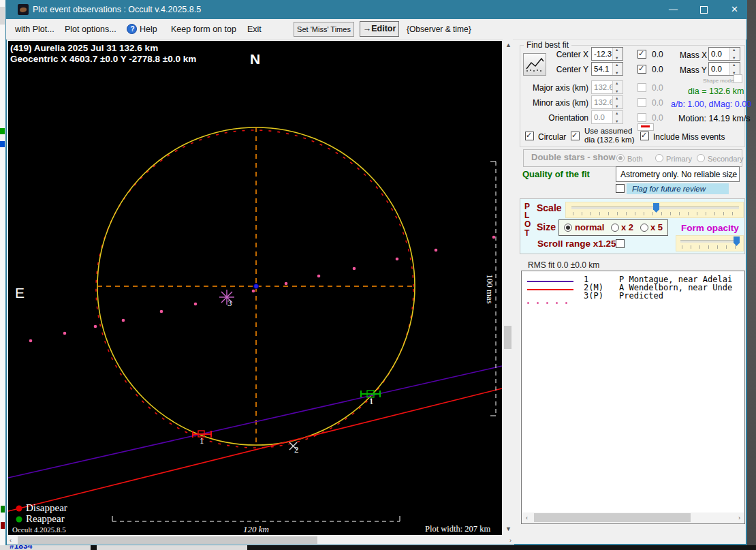  Describe the element at coordinates (646, 127) in the screenshot. I see `red-dash-indicator` at that location.